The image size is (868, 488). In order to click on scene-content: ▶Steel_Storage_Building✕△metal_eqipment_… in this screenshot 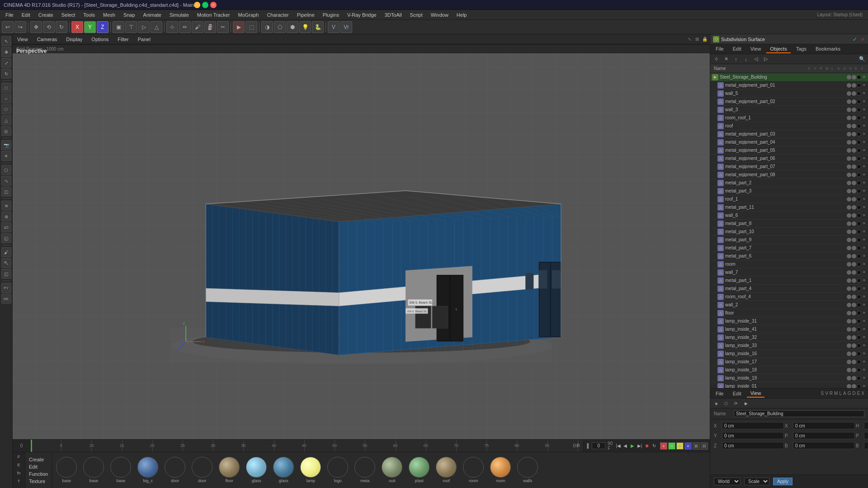, I will do `click(789, 230)`.